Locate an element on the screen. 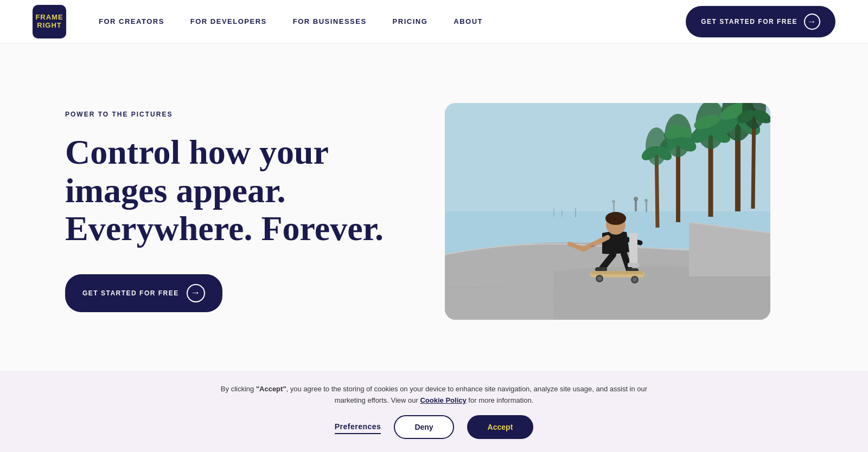 This screenshot has height=452, width=868. header-cta-button: GET STARTED FOR FREE → is located at coordinates (761, 22).